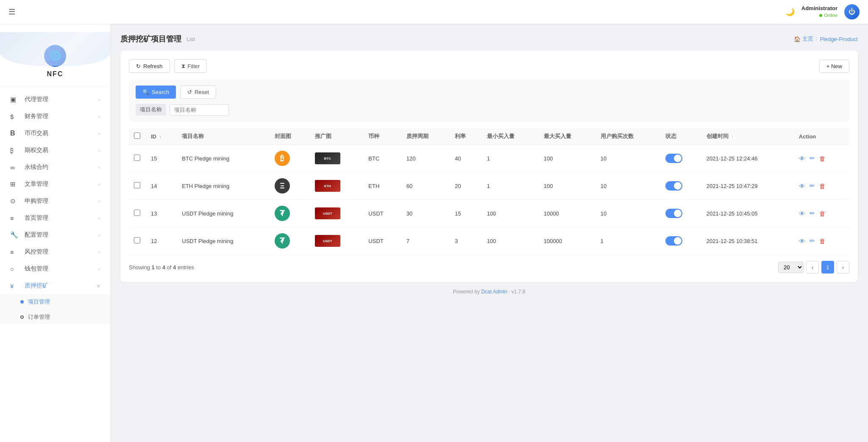 The height and width of the screenshot is (442, 868). What do you see at coordinates (797, 39) in the screenshot?
I see `home-breadcrumb-icon: 🏠` at bounding box center [797, 39].